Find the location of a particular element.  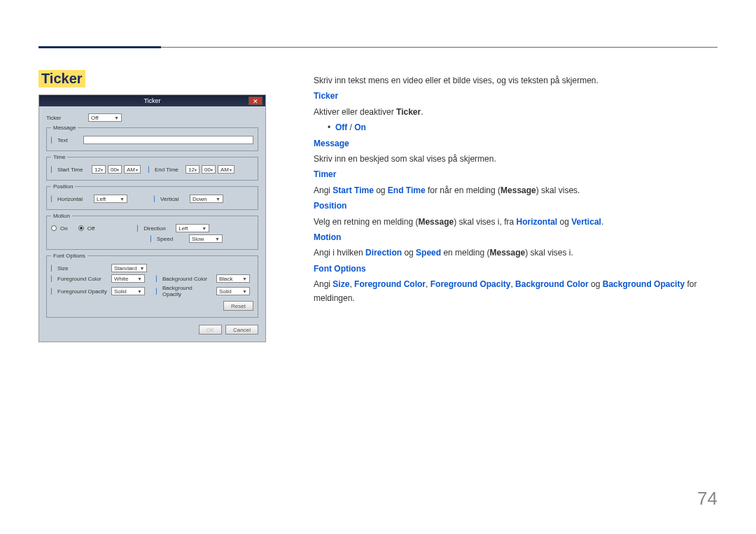

ticker-row: Ticker Off▼ is located at coordinates (153, 118).